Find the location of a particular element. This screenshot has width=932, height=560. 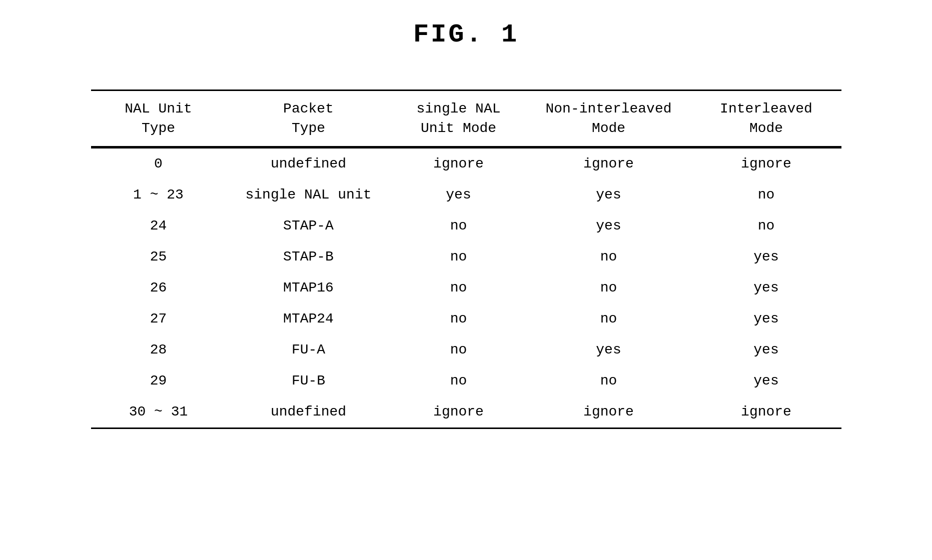

table-row: 27MTAP24nonoyes is located at coordinates (466, 319).